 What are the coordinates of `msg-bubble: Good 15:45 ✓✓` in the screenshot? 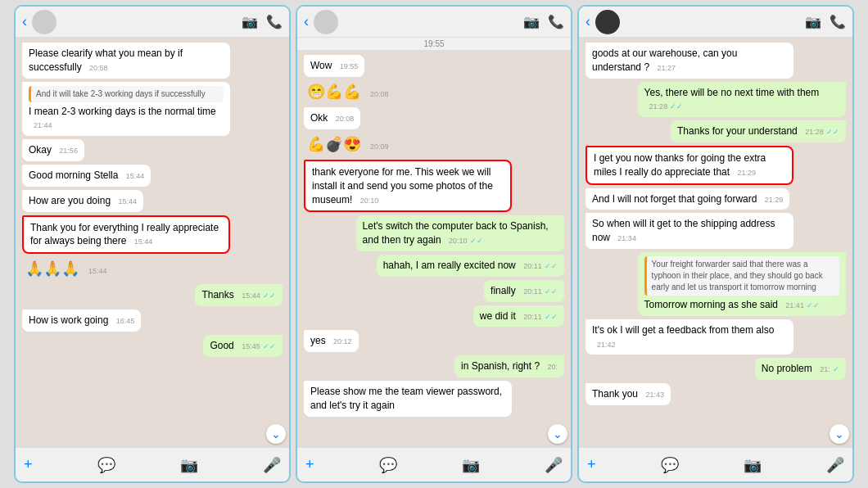 It's located at (242, 346).